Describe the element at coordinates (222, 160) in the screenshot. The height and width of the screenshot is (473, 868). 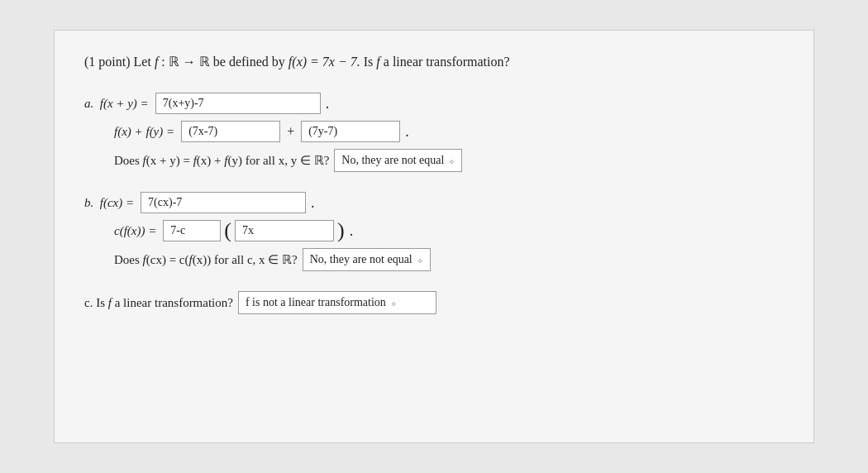
I see `section-a-does-text: Does f(x + y) = f(x) + f(y) for all x, y…` at that location.